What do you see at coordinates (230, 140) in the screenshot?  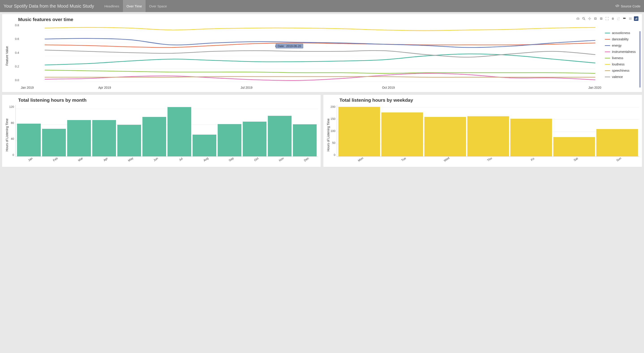 I see `bar-sep` at bounding box center [230, 140].